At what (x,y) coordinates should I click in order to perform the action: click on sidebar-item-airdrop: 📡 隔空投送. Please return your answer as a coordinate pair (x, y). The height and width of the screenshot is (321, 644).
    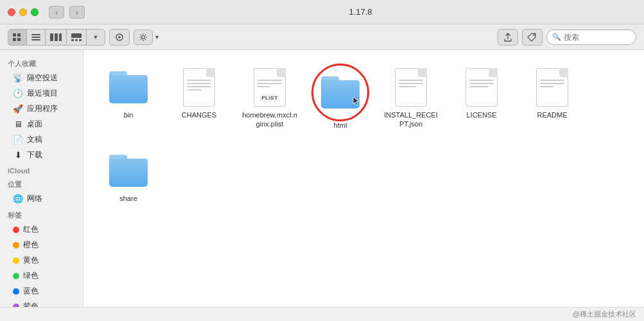
    Looking at the image, I should click on (41, 78).